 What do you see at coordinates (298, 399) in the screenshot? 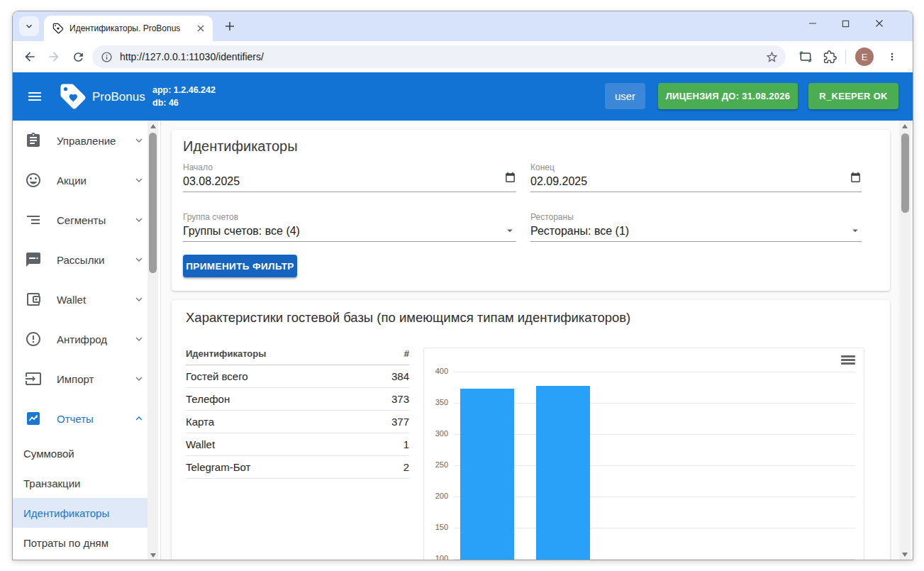
I see `table-row: Телефон 373` at bounding box center [298, 399].